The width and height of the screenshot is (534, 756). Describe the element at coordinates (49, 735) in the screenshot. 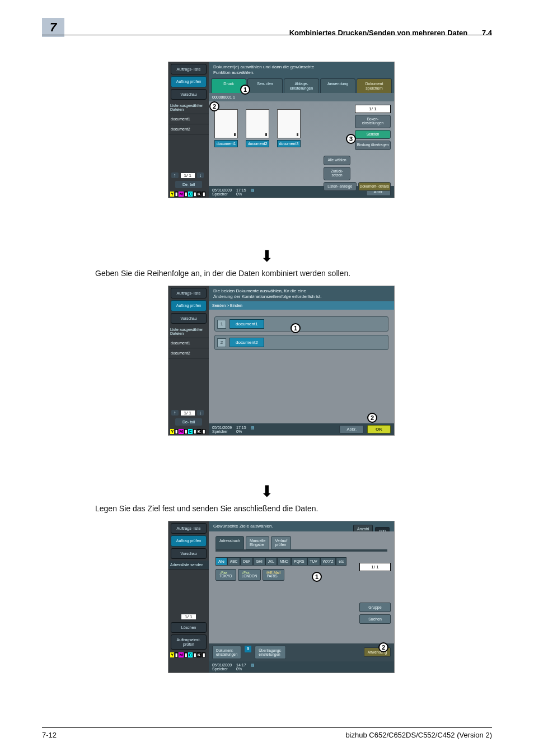

I see `page-number: 7-12` at that location.